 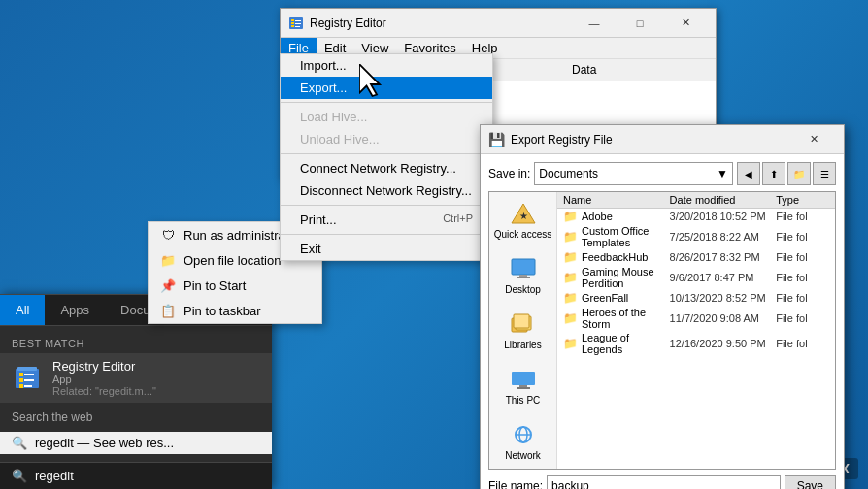 What do you see at coordinates (136, 394) in the screenshot?
I see `start-content: Best match Registry Editor App Related: …` at bounding box center [136, 394].